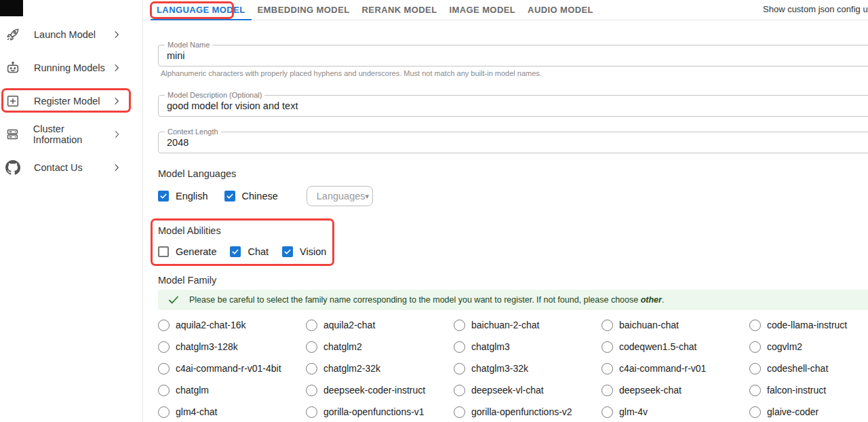 Image resolution: width=868 pixels, height=422 pixels. What do you see at coordinates (380, 368) in the screenshot?
I see `radio-chatglm2-32k: chatglm2-32k` at bounding box center [380, 368].